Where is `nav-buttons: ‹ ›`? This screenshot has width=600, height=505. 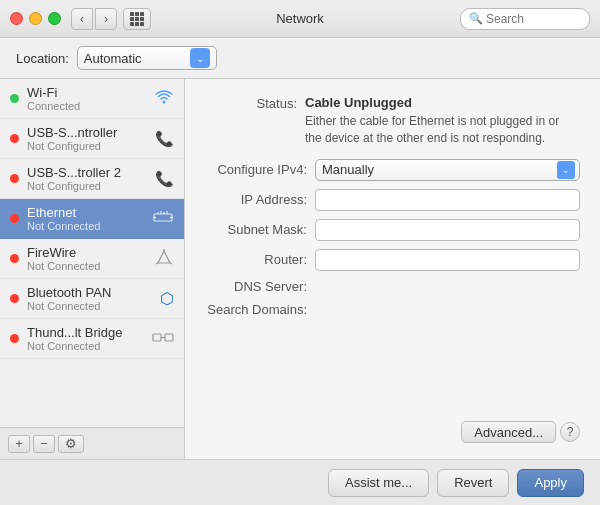
nav-buttons: ‹ › is located at coordinates (94, 19).